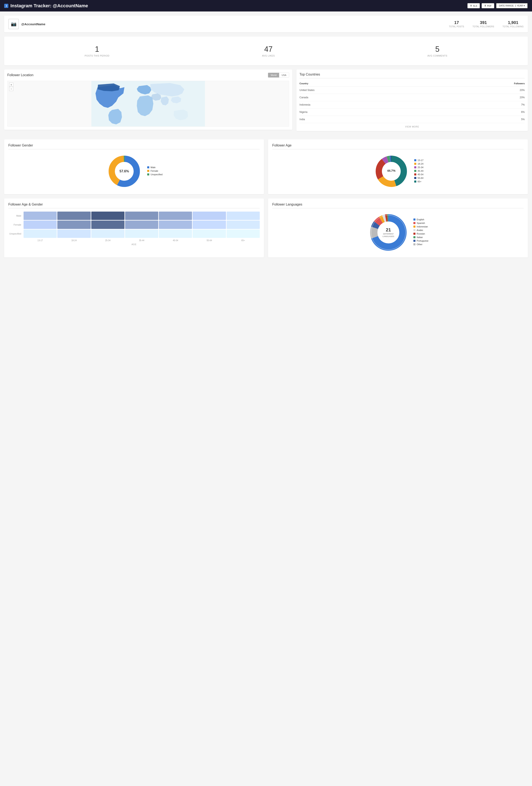 The width and height of the screenshot is (532, 786). I want to click on top-countries-card: Top Countries Country Followers United S…, so click(412, 100).